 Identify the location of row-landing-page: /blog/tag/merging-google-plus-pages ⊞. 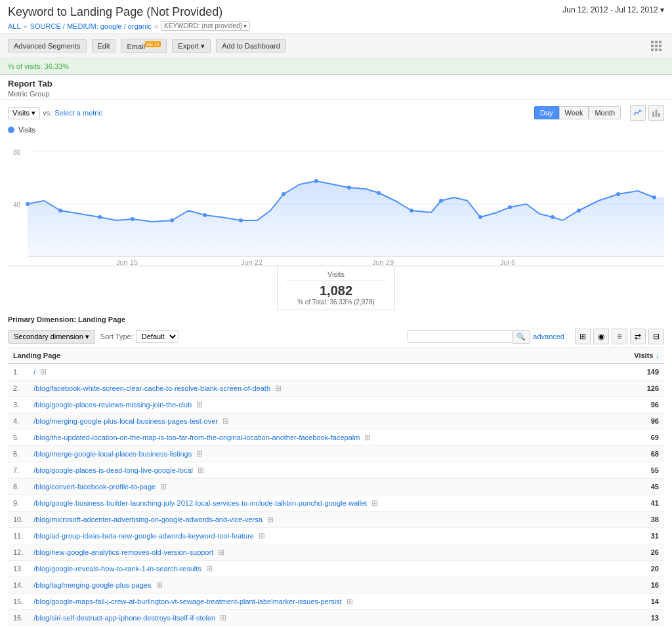
(318, 585).